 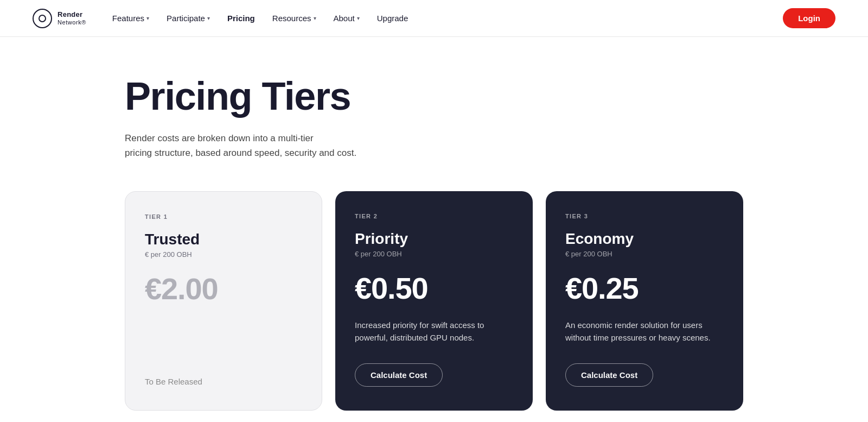 What do you see at coordinates (260, 18) in the screenshot?
I see `nav-links: Features ▾ Participate ▾ Pricing Resourc…` at bounding box center [260, 18].